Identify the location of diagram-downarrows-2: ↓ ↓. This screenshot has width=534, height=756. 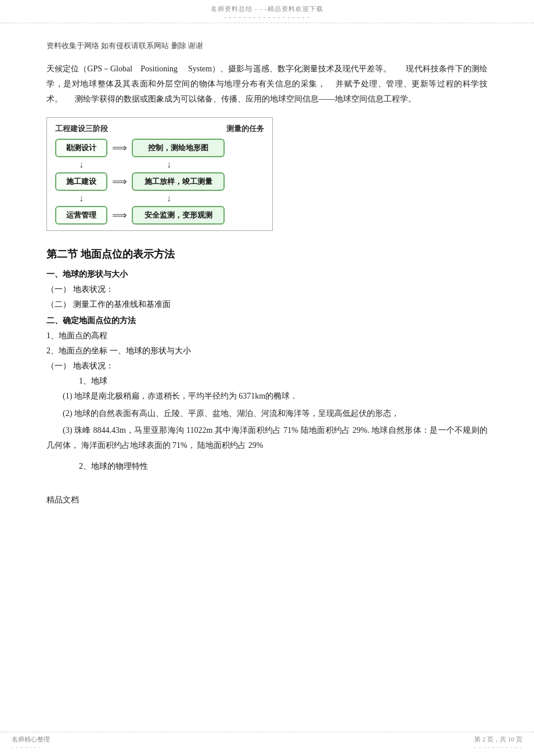
(160, 198).